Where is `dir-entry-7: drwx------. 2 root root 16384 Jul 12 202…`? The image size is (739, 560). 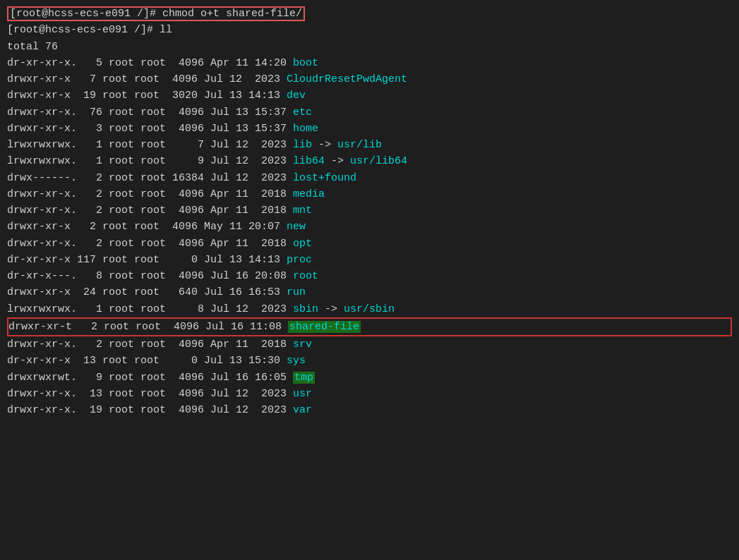
dir-entry-7: drwx------. 2 root root 16384 Jul 12 202… is located at coordinates (370, 178).